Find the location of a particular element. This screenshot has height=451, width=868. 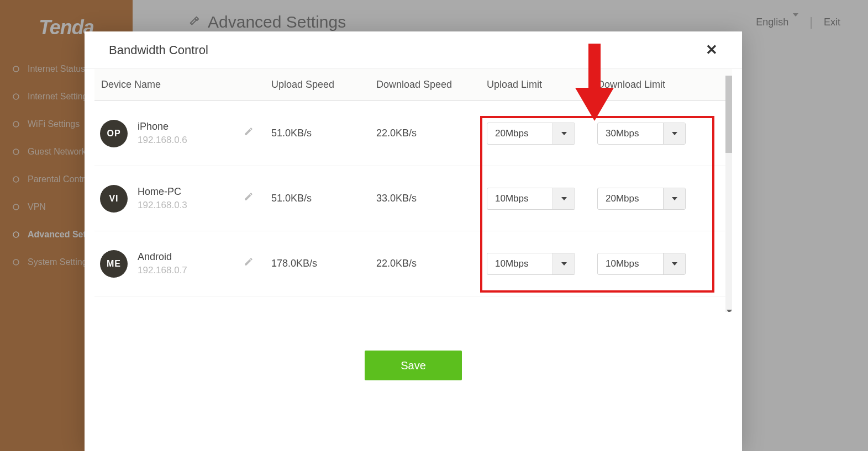

close-button: ✕ is located at coordinates (712, 50).